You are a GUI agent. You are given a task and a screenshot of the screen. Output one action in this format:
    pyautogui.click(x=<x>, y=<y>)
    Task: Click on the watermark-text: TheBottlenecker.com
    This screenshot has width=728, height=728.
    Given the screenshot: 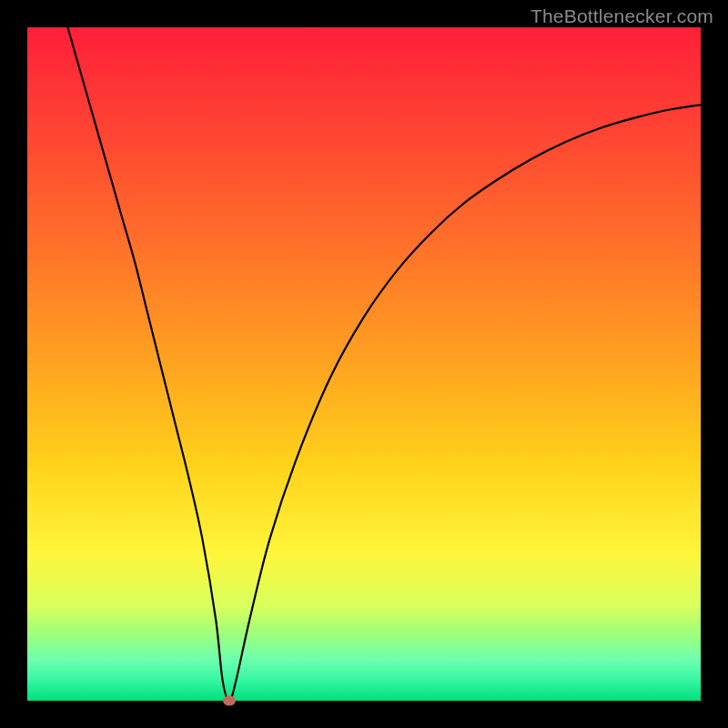 What is the action you would take?
    pyautogui.click(x=622, y=16)
    